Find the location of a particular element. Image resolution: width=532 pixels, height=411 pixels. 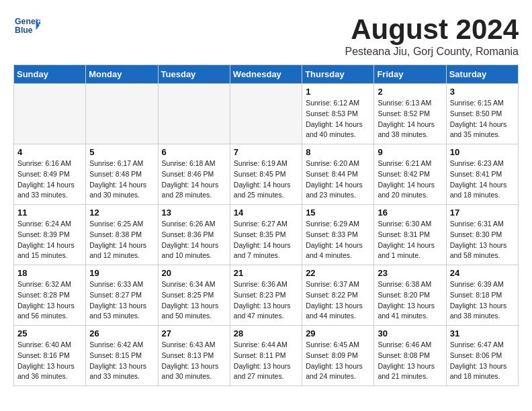

day-info: Sunrise: 6:17 AM Sunset: 8:48 PM Dayligh… is located at coordinates (122, 180).